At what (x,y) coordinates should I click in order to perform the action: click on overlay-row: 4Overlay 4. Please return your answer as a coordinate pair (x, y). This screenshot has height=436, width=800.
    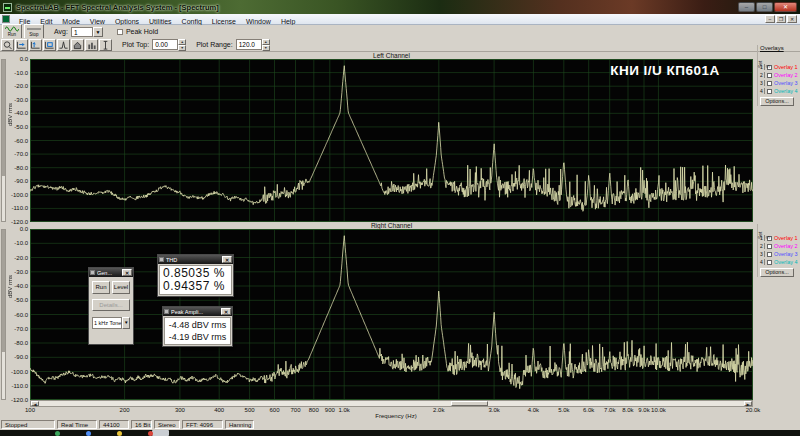
    Looking at the image, I should click on (780, 262).